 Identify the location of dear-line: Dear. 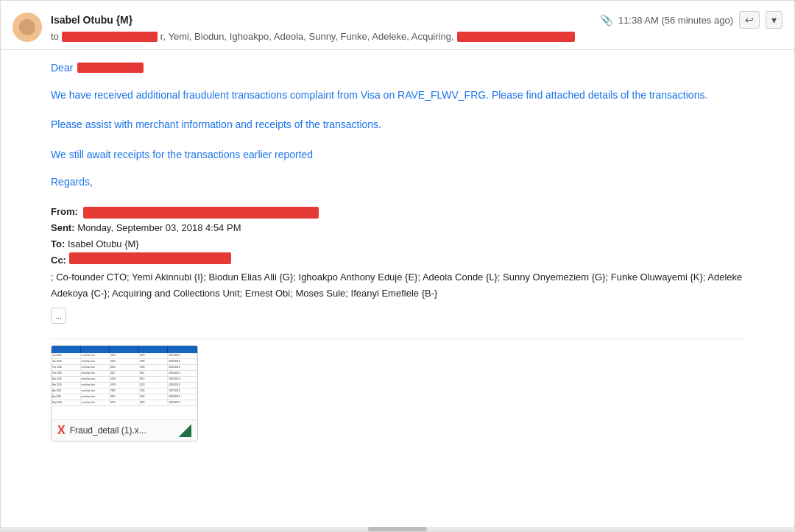
(398, 68).